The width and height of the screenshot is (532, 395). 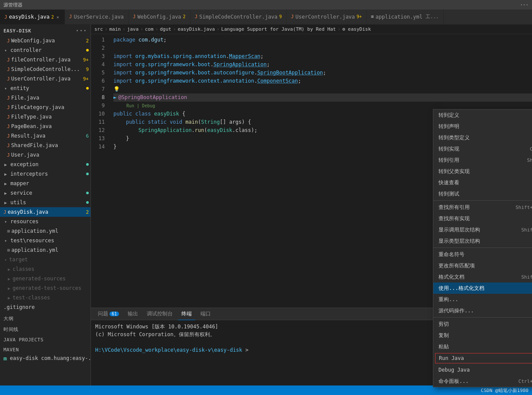 I want to click on menu-item-show-call-hierarchy: 显示调用层次结构 Shift+Alt+H, so click(x=483, y=230).